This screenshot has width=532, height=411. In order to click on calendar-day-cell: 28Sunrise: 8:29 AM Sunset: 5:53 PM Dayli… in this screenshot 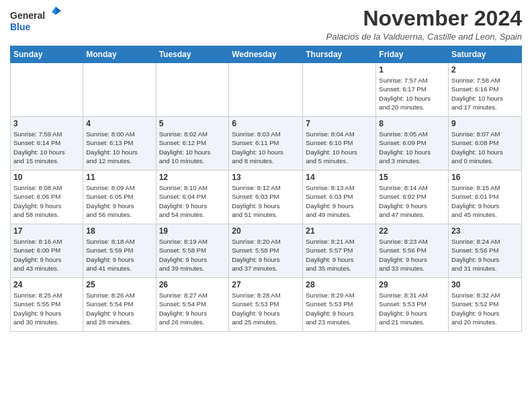, I will do `click(340, 305)`.